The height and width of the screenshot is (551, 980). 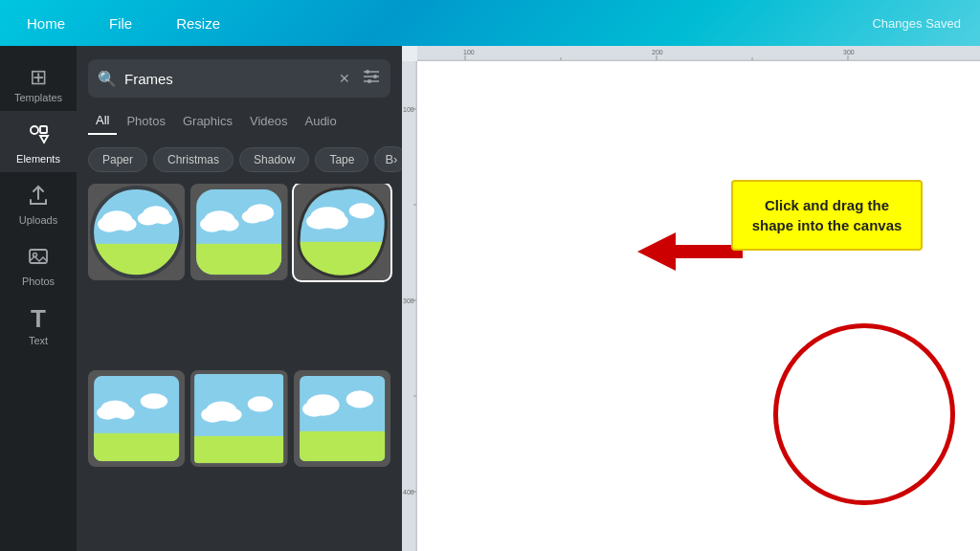 What do you see at coordinates (38, 298) in the screenshot?
I see `icon-sidebar: ⊞ Templates Elements Uploads` at bounding box center [38, 298].